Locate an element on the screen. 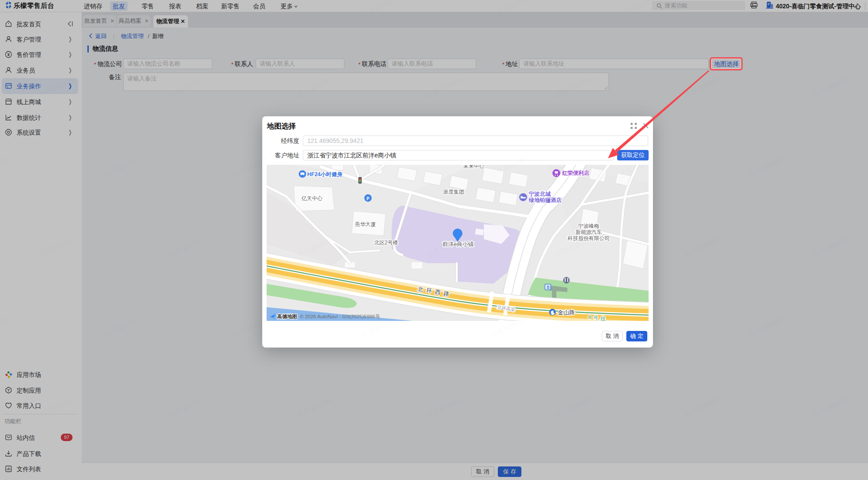 This screenshot has width=868, height=480. svg-text: 新能源汽车 is located at coordinates (589, 232).